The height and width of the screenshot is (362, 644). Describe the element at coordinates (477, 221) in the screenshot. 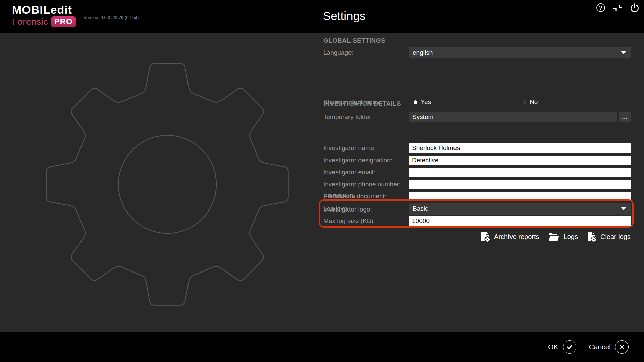

I see `max-log-size-row: Max log size (KB):` at that location.